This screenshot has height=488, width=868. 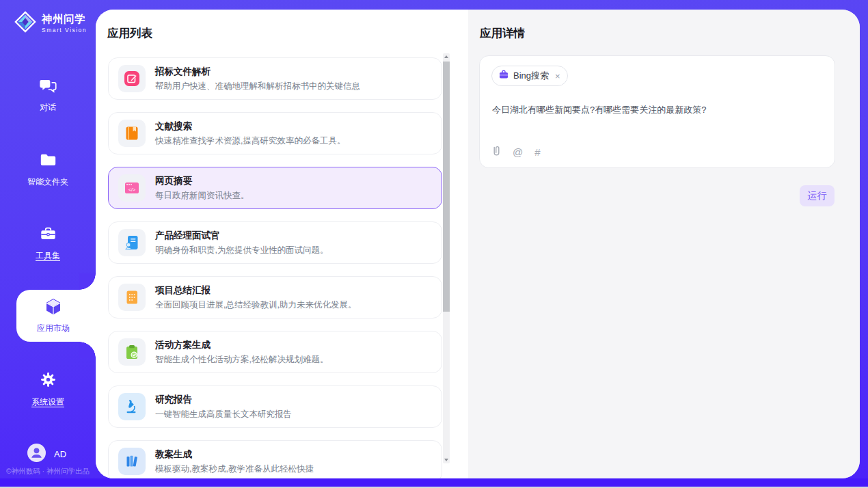 I want to click on app-name: 产品经理面试官, so click(x=242, y=236).